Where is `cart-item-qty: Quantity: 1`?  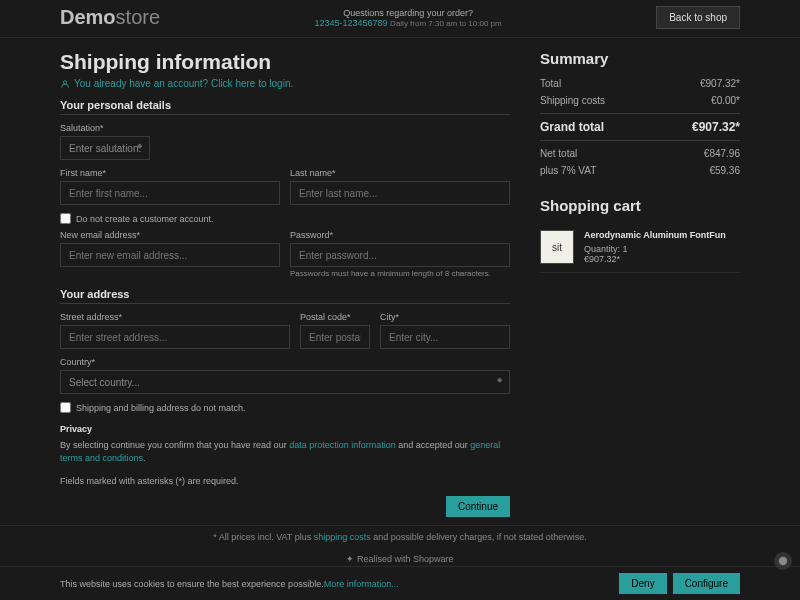
cart-item-qty: Quantity: 1 is located at coordinates (655, 249).